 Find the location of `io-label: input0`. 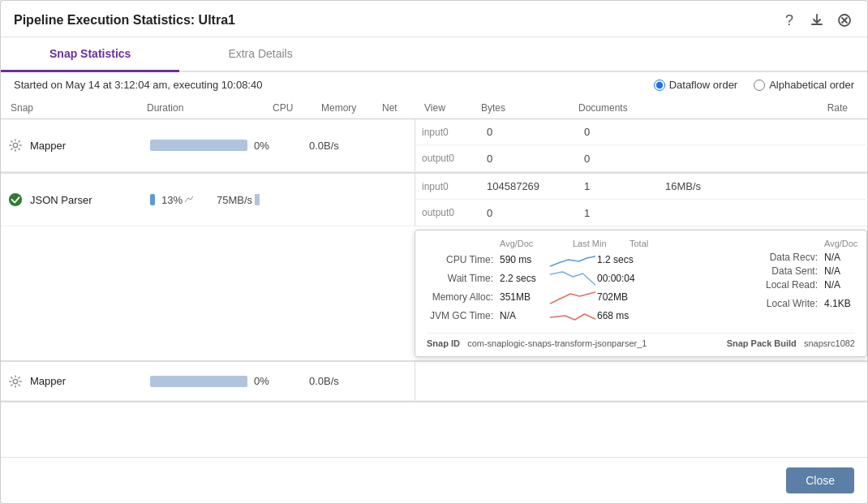

io-label: input0 is located at coordinates (454, 132).